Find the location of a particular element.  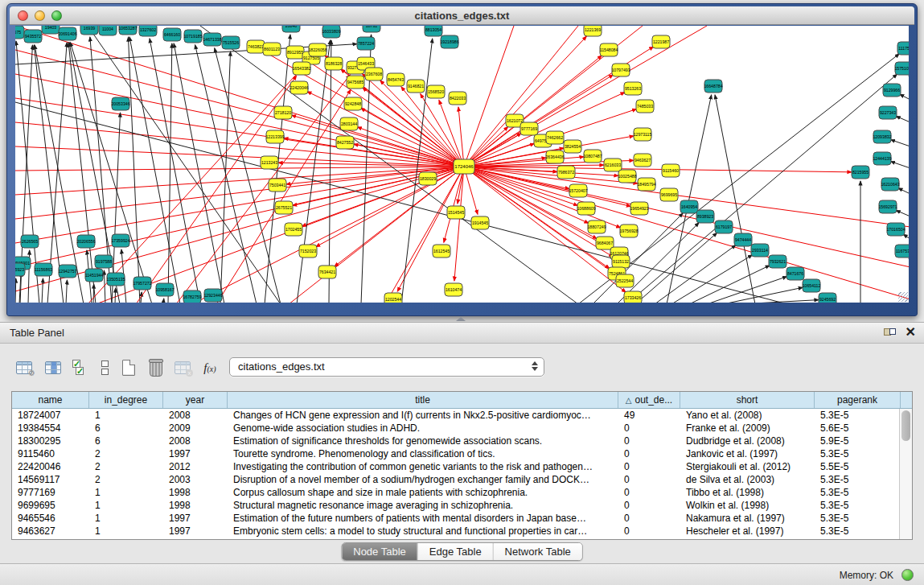

graph-node-label: 7932621 is located at coordinates (778, 262).